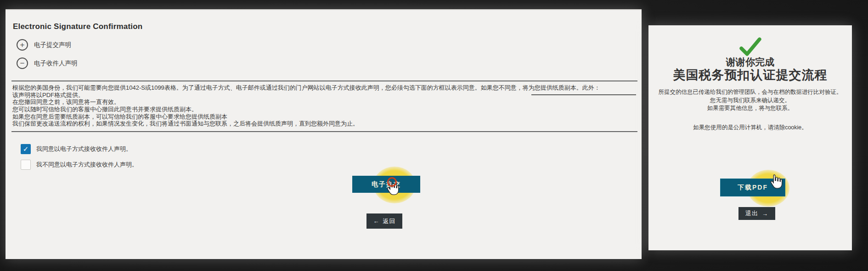  What do you see at coordinates (750, 47) in the screenshot?
I see `success-check-icon` at bounding box center [750, 47].